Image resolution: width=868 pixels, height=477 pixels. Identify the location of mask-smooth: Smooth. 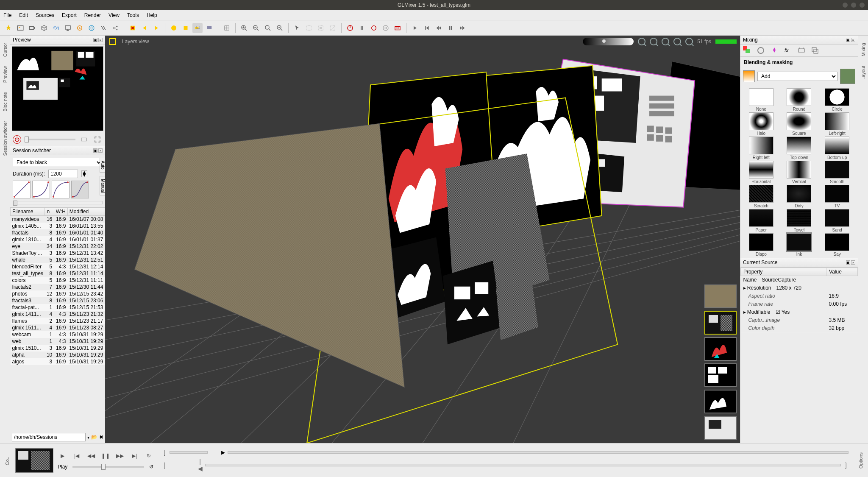
(837, 172).